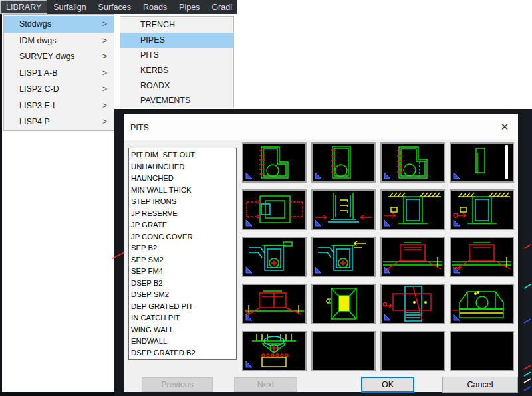 The height and width of the screenshot is (396, 532). Describe the element at coordinates (39, 106) in the screenshot. I see `menu-item-label: LISP3 E-L` at that location.